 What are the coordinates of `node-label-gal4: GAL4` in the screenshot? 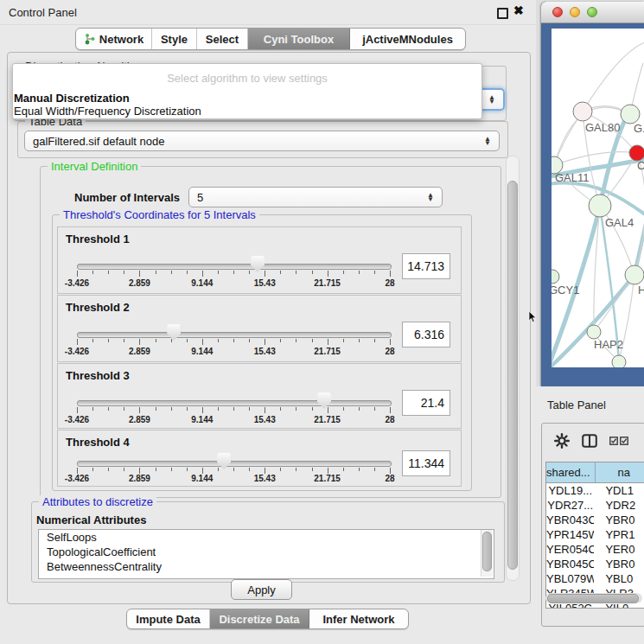 It's located at (619, 223).